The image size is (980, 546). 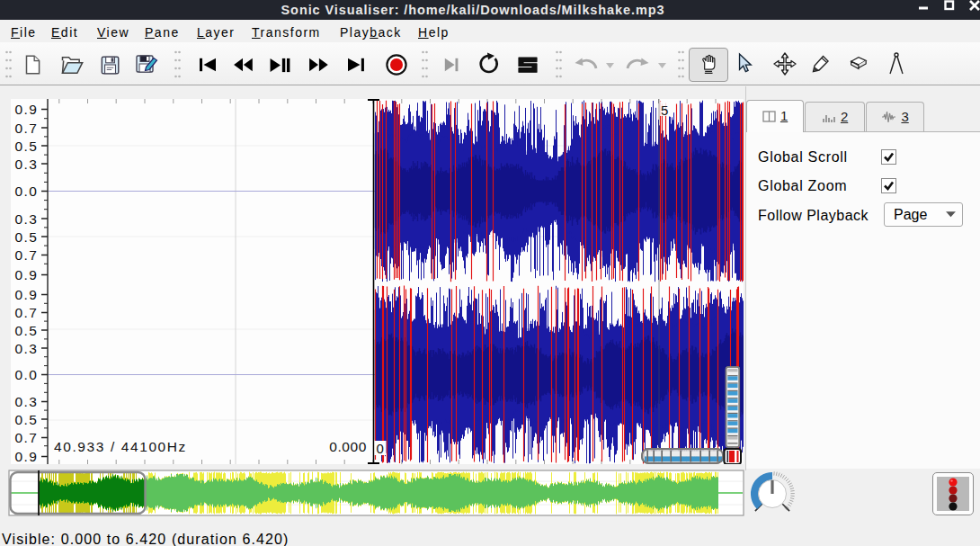 I want to click on svg-text: 40.933 / 44100Hz, so click(x=120, y=446).